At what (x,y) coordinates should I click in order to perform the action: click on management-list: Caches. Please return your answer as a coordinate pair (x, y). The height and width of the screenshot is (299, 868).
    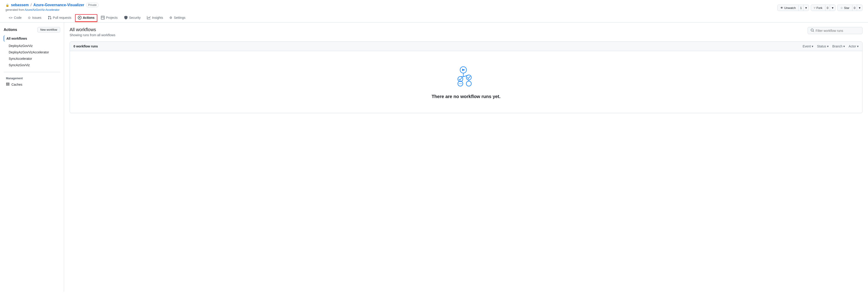
    Looking at the image, I should click on (32, 84).